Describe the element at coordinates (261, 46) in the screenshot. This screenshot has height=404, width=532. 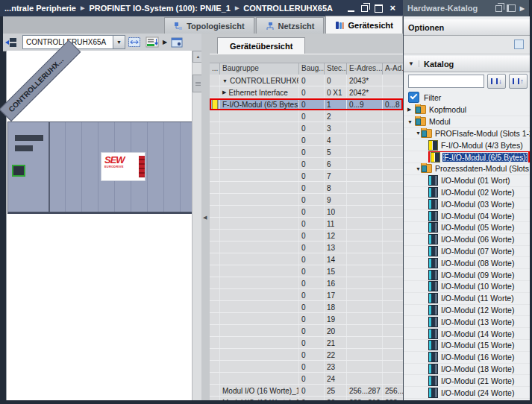
I see `tab-geraeteuebersicht: Geräteübersicht` at that location.